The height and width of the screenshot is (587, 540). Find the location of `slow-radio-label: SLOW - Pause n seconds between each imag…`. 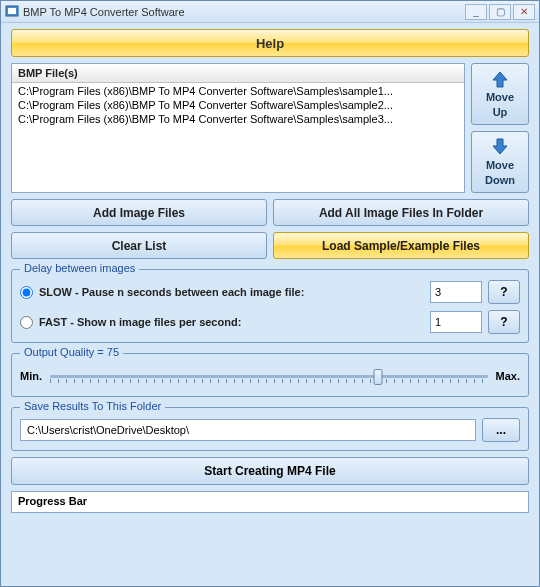

slow-radio-label: SLOW - Pause n seconds between each imag… is located at coordinates (222, 292).